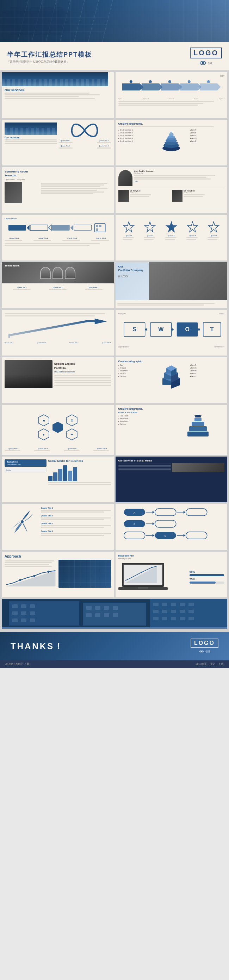  Describe the element at coordinates (58, 574) in the screenshot. I see `slide21-content` at that location.